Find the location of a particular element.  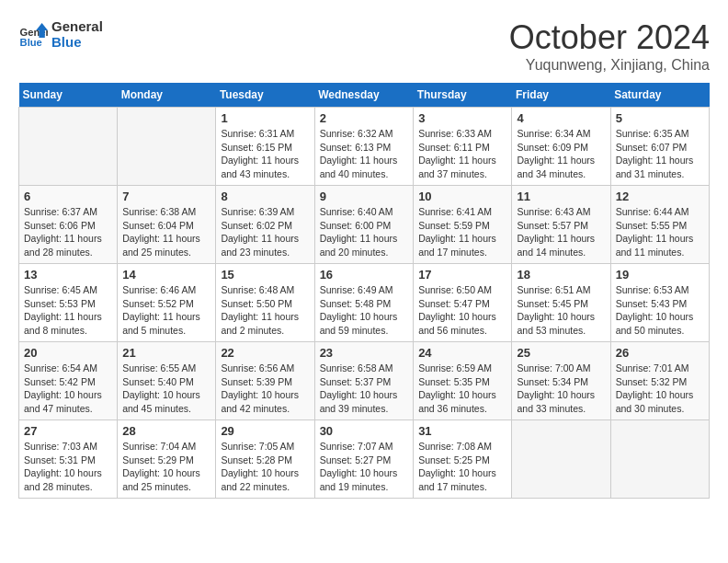

calendar-week-row: 20Sunrise: 6:54 AM Sunset: 5:42 PM Dayli… is located at coordinates (364, 381).